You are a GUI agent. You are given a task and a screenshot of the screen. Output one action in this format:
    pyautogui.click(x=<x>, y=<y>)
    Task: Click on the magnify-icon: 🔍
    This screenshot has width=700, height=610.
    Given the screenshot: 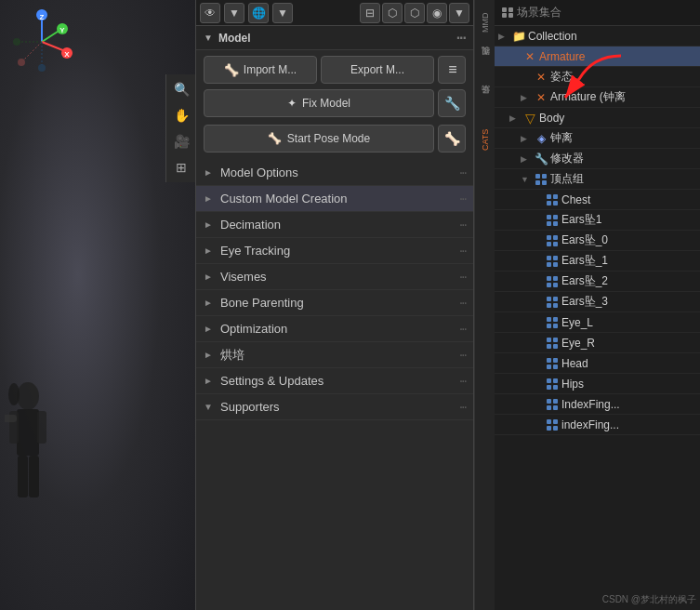 What is the action you would take?
    pyautogui.click(x=181, y=89)
    